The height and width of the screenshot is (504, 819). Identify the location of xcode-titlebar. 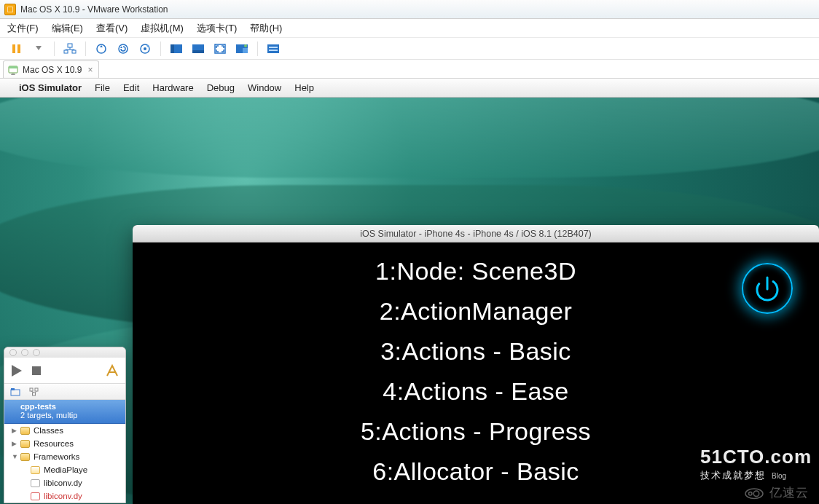
(65, 353).